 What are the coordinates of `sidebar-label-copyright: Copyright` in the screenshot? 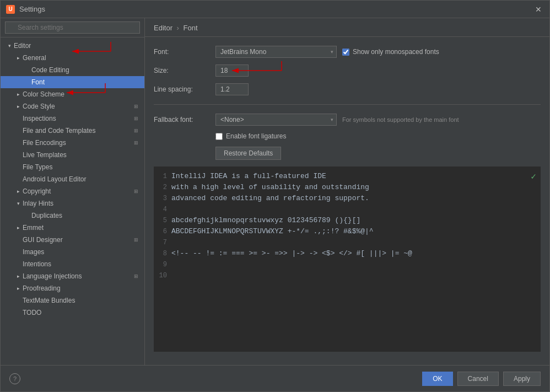 It's located at (77, 191).